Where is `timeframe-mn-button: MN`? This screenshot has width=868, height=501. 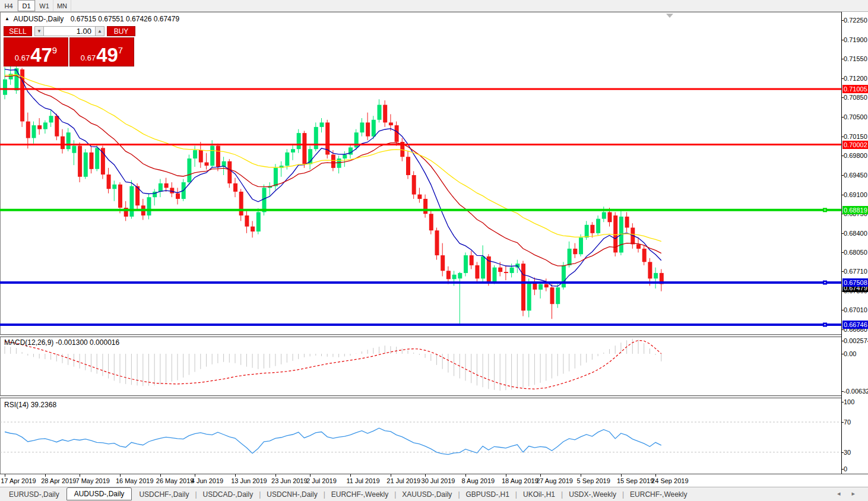 timeframe-mn-button: MN is located at coordinates (62, 6).